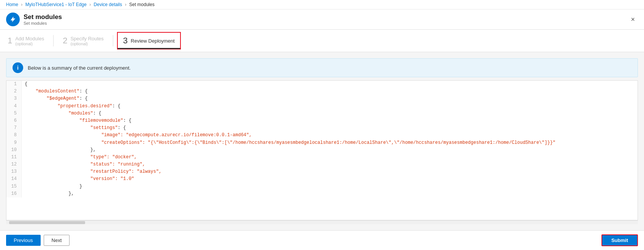 This screenshot has height=250, width=644. What do you see at coordinates (633, 20) in the screenshot?
I see `close-button: ×` at bounding box center [633, 20].